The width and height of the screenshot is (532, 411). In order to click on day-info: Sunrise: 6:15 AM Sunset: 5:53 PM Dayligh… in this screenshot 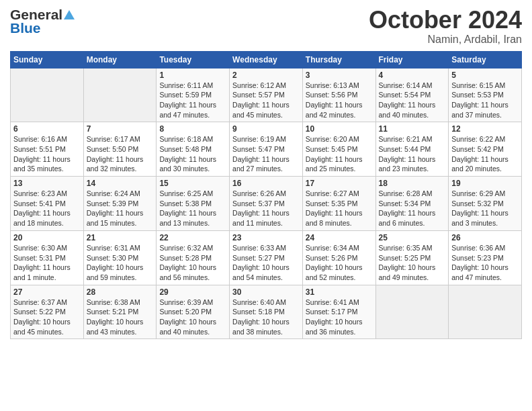, I will do `click(485, 101)`.